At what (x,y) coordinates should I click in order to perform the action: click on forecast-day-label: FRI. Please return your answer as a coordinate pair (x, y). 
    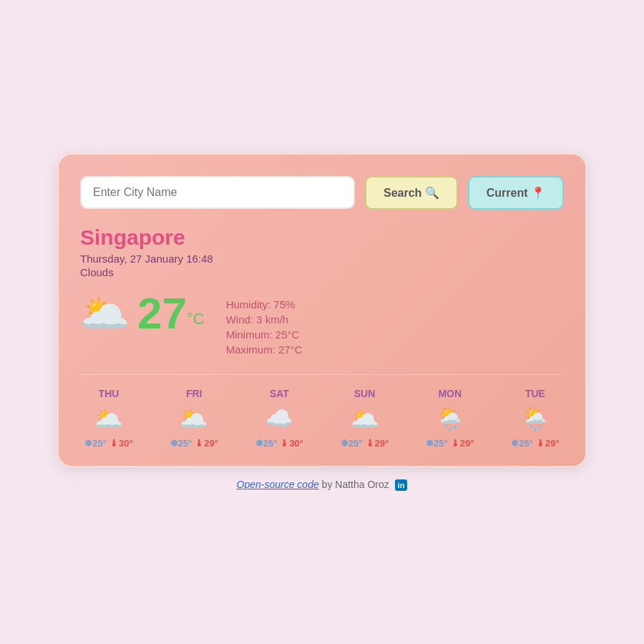
    Looking at the image, I should click on (195, 394).